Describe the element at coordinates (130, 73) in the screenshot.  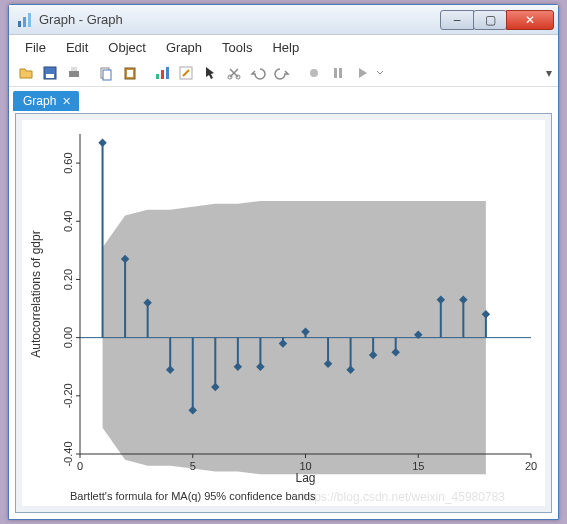
I see `paste-icon` at that location.